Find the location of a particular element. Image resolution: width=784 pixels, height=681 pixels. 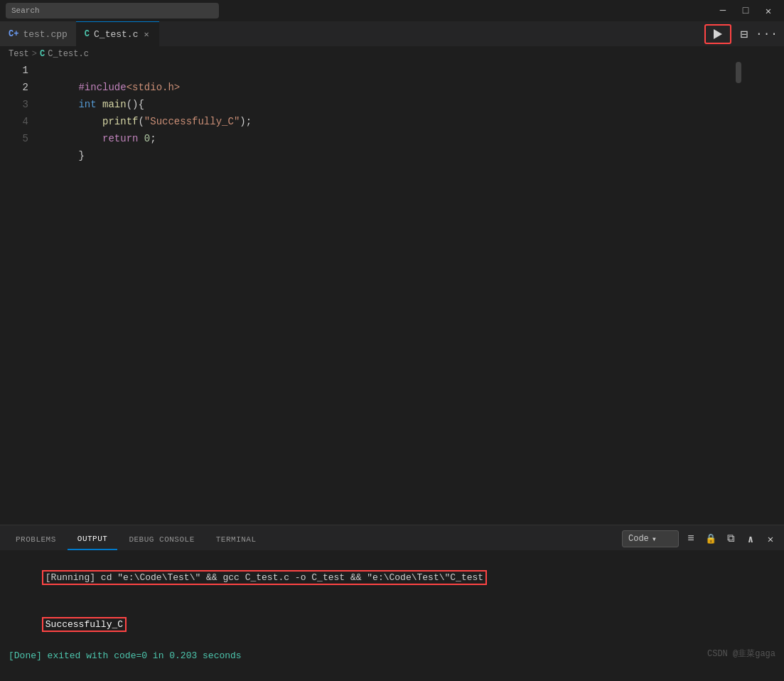

output-source-dropdown: Code ▾ is located at coordinates (650, 539).